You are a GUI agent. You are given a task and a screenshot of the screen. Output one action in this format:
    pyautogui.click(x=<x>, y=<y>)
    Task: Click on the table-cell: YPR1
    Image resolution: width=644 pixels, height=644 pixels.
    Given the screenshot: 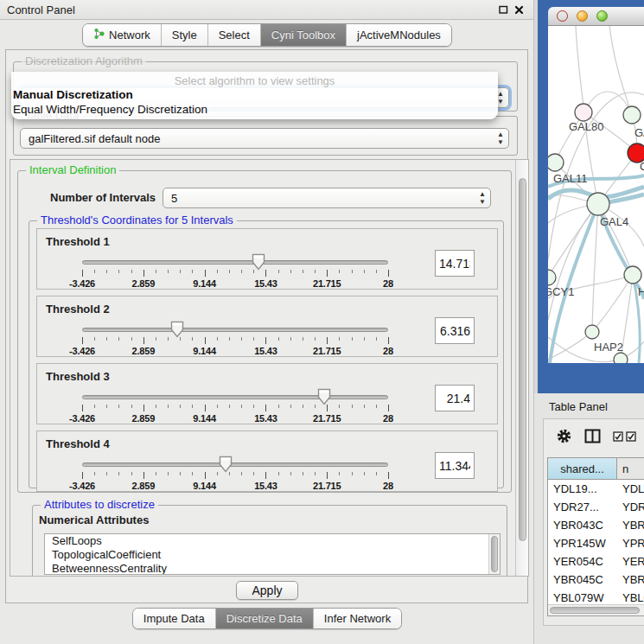 What is the action you would take?
    pyautogui.click(x=631, y=543)
    